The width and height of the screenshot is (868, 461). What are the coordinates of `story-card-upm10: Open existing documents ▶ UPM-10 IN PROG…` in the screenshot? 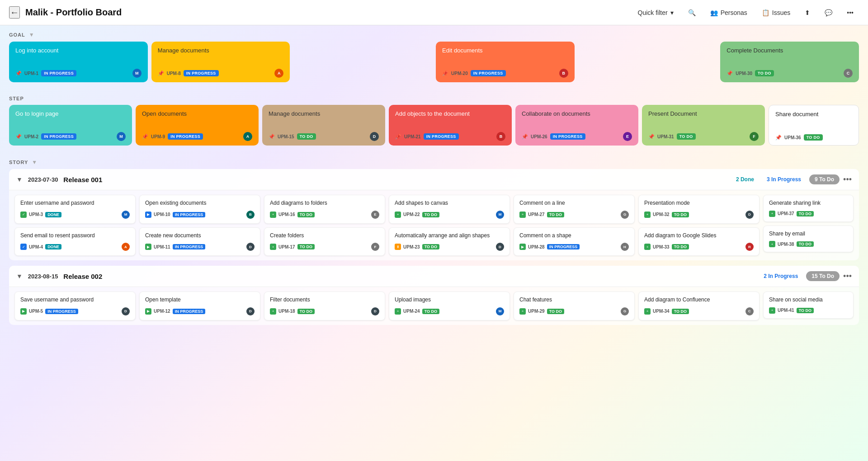 It's located at (200, 209).